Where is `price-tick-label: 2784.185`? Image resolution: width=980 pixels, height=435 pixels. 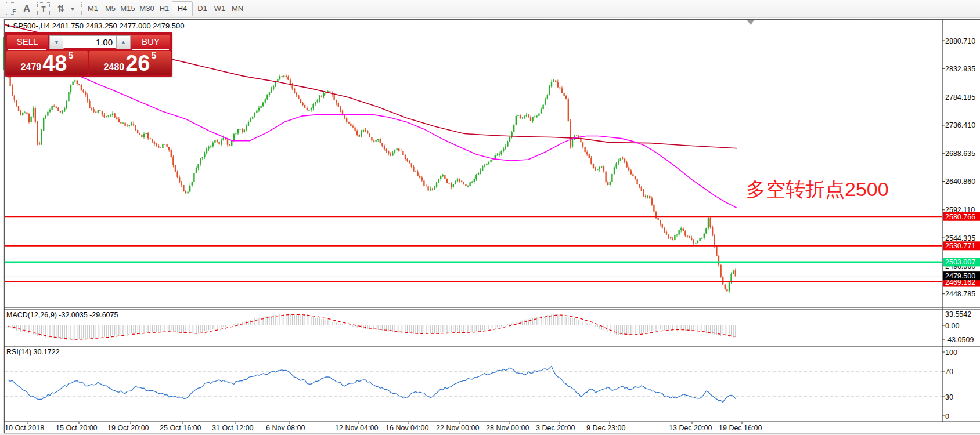
price-tick-label: 2784.185 is located at coordinates (960, 97).